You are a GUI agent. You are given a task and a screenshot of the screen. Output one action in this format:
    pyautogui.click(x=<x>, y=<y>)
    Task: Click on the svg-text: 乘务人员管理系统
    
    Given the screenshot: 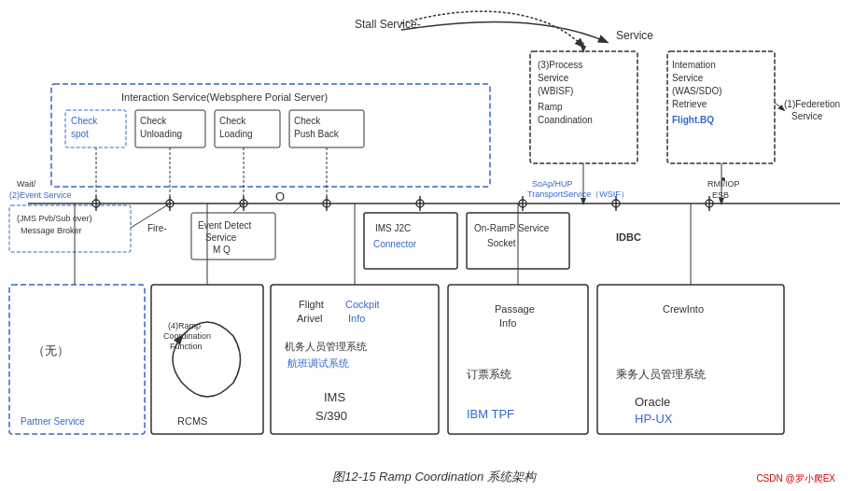 What is the action you would take?
    pyautogui.click(x=661, y=374)
    